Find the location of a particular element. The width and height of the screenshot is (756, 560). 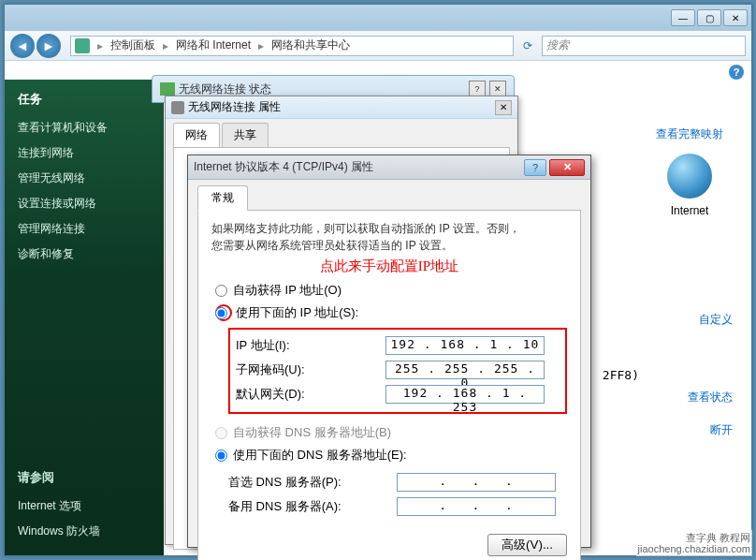

radio-use-dns-label: 使用下面的 DNS 服务器地址(E): is located at coordinates (320, 455).